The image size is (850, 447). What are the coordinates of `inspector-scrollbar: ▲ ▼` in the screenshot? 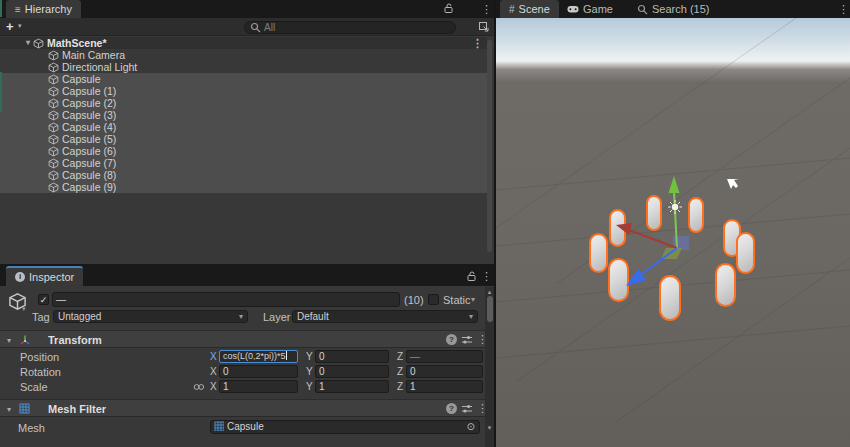 It's located at (490, 367).